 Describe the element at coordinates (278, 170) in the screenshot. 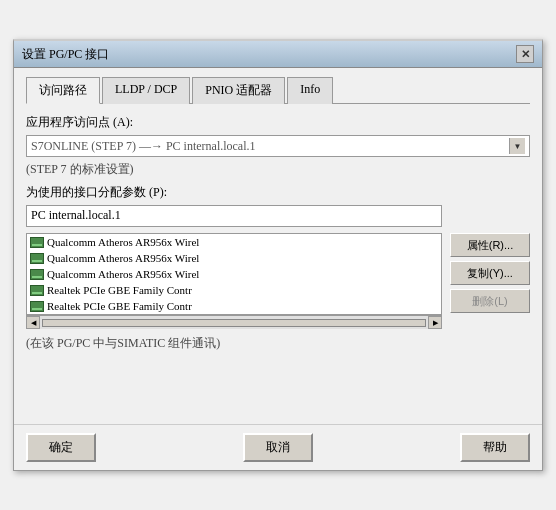

I see `app-access-sub: (STEP 7 的标准设置)` at that location.